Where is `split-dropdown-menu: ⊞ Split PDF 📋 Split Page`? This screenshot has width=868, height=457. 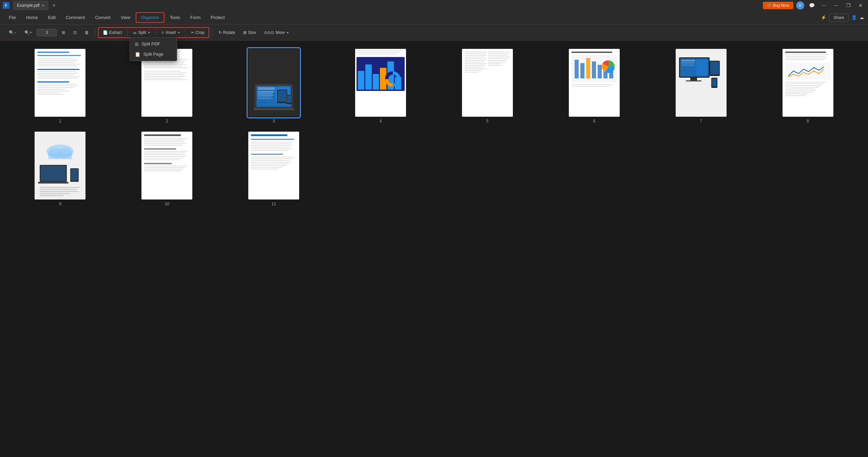
split-dropdown-menu: ⊞ Split PDF 📋 Split Page is located at coordinates (153, 49).